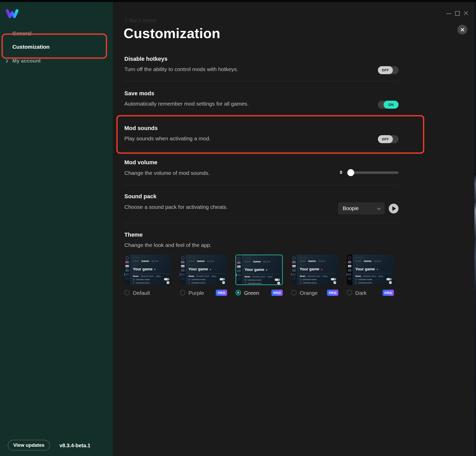 The width and height of the screenshot is (476, 456). What do you see at coordinates (31, 47) in the screenshot?
I see `sidebar-item-customization: Customization` at bounding box center [31, 47].